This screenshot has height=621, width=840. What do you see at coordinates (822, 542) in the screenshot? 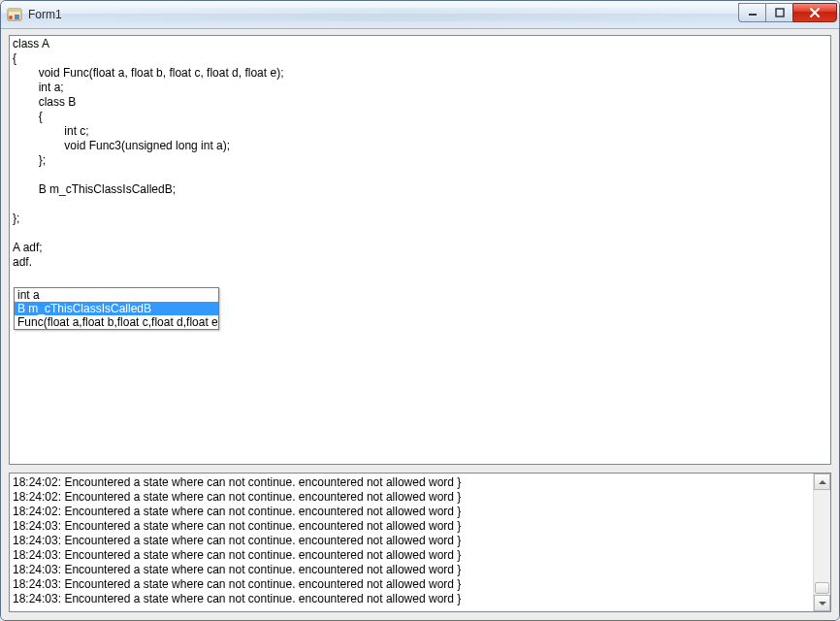
I see `log-scrollbar` at bounding box center [822, 542].